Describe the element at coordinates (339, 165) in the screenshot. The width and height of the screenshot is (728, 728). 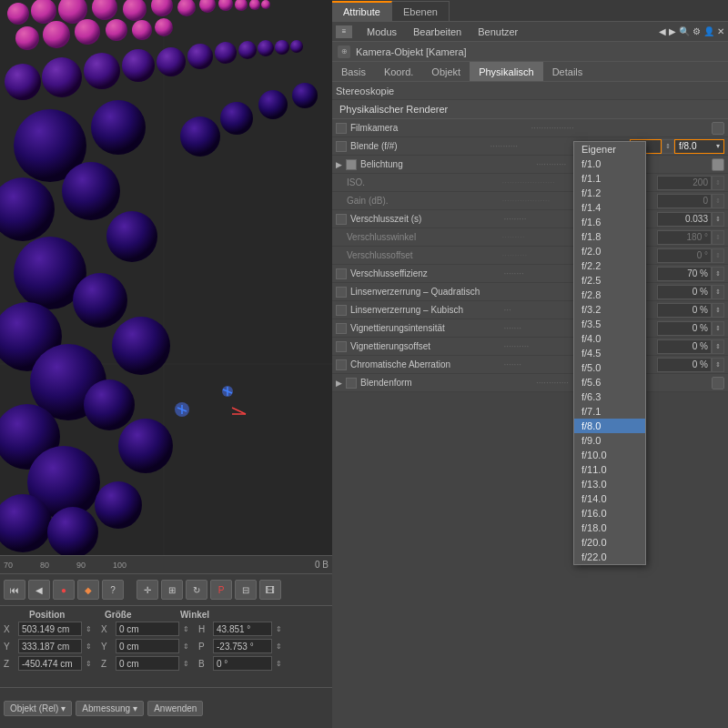
I see `belichtung-toggle-arrow: ▶` at that location.